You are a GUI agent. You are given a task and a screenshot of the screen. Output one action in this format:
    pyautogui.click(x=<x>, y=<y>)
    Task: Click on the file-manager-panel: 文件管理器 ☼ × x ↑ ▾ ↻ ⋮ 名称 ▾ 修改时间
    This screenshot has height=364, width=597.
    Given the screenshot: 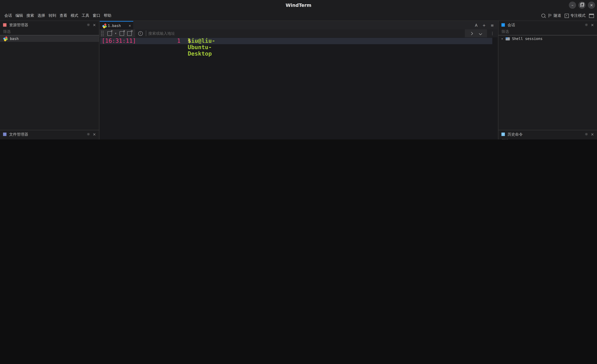 What is the action you would take?
    pyautogui.click(x=49, y=135)
    